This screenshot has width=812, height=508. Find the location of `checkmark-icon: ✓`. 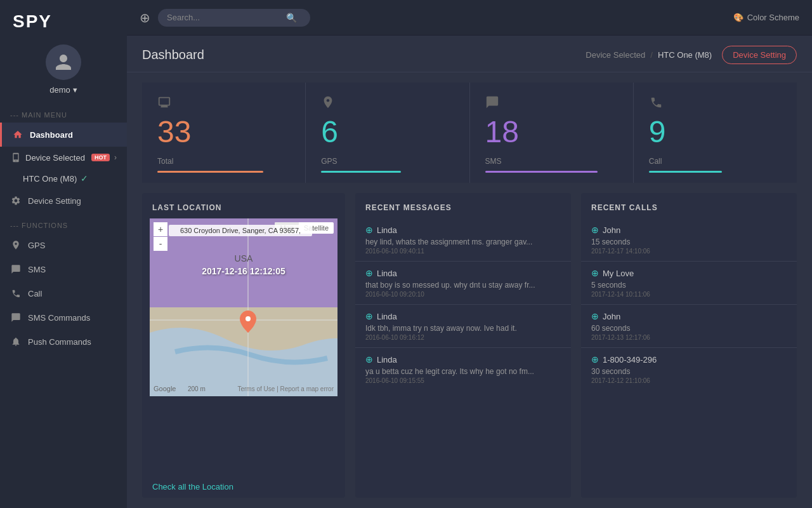

checkmark-icon: ✓ is located at coordinates (84, 178).